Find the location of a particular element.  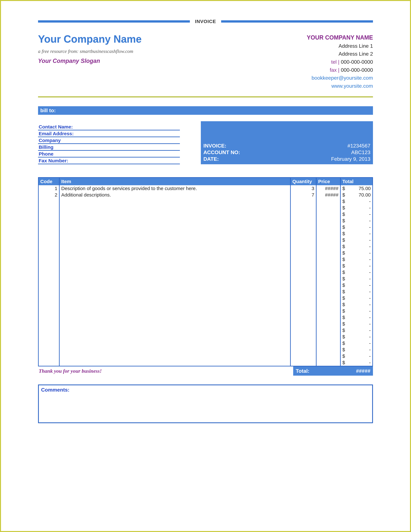

billto-phone: Phone is located at coordinates (109, 154).